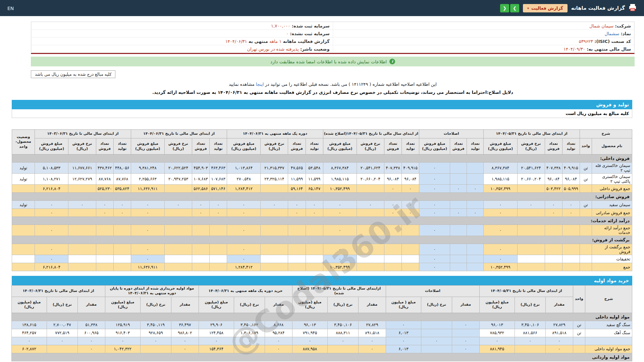 The image size is (644, 362). I want to click on table-cell: ۲۷۰,۵۴۸, so click(244, 179).